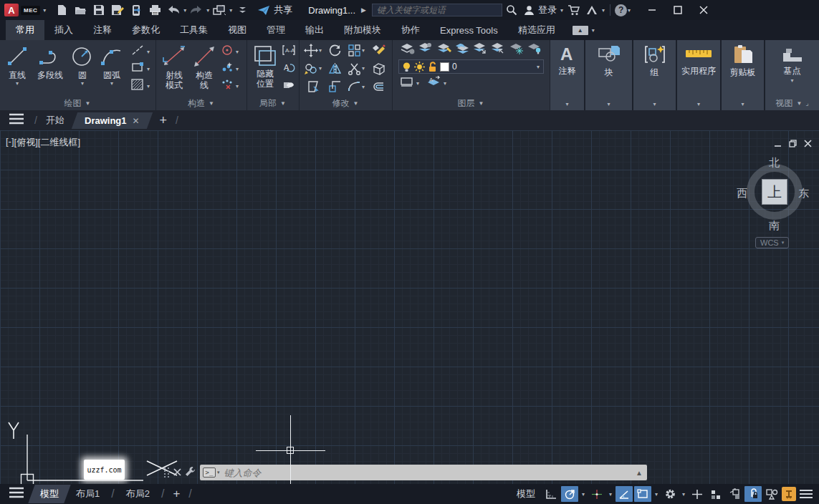  What do you see at coordinates (49, 494) in the screenshot?
I see `tab-model: 模型` at bounding box center [49, 494].